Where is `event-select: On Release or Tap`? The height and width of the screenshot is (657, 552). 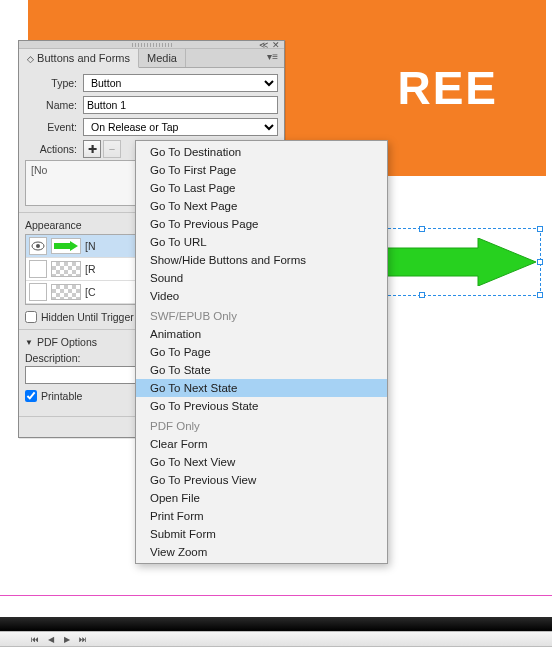
event-select: On Release or Tap is located at coordinates (180, 127).